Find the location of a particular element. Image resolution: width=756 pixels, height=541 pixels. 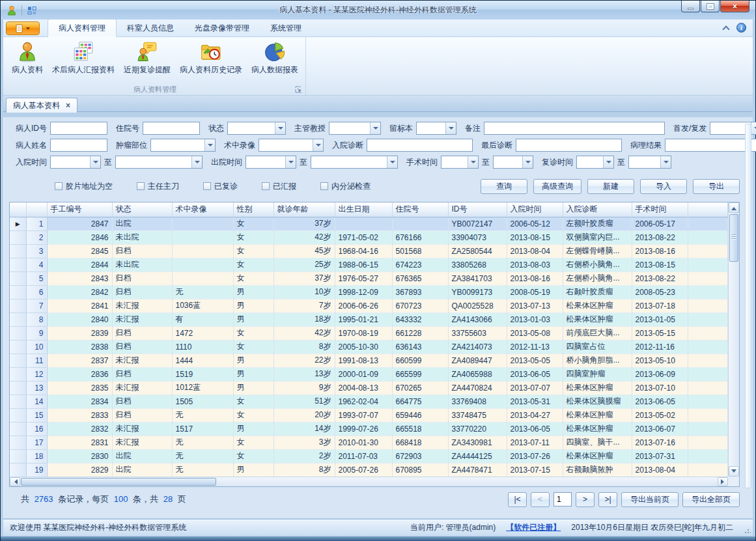

vertical-scroll-thumb is located at coordinates (734, 238).